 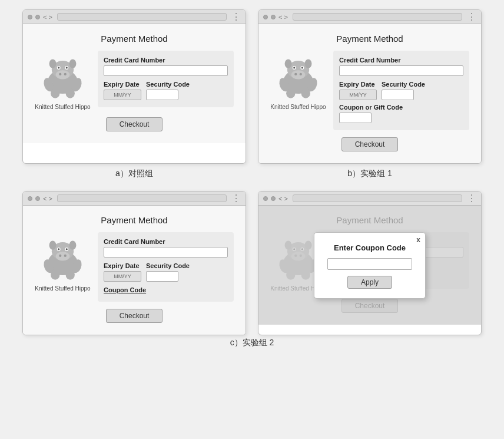 I want to click on credit-card-input-exp2a, so click(x=166, y=252).